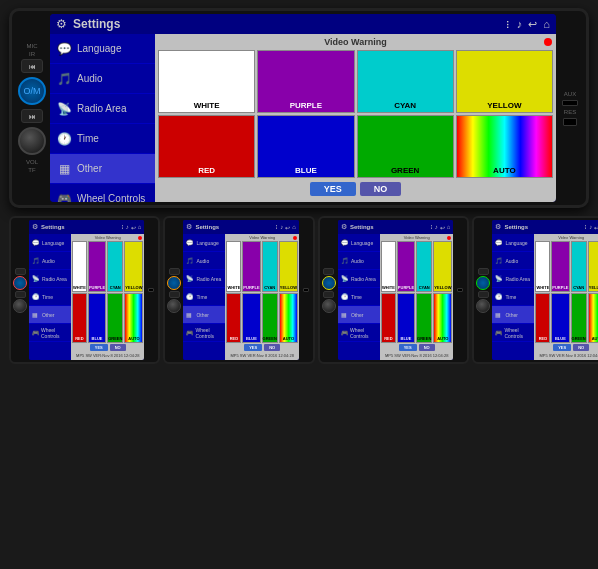 The height and width of the screenshot is (569, 598). Describe the element at coordinates (570, 122) in the screenshot. I see `usb-slot` at that location.